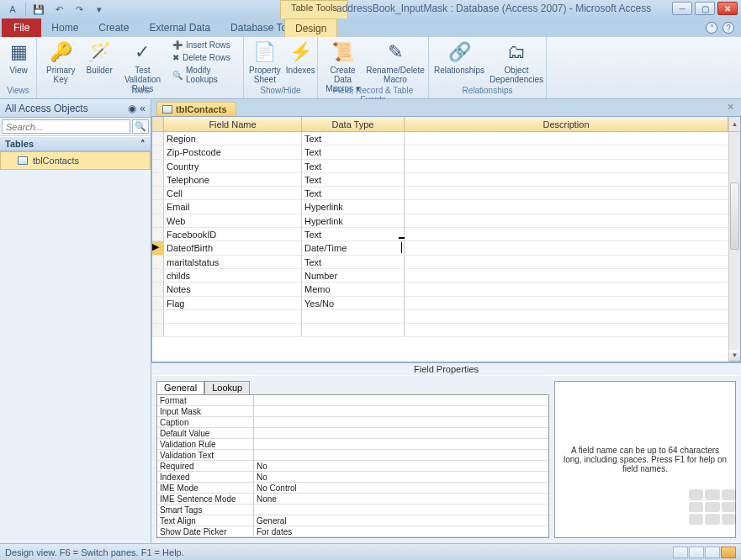 The height and width of the screenshot is (560, 741). I want to click on table-row: maritalstatusText, so click(446, 262).